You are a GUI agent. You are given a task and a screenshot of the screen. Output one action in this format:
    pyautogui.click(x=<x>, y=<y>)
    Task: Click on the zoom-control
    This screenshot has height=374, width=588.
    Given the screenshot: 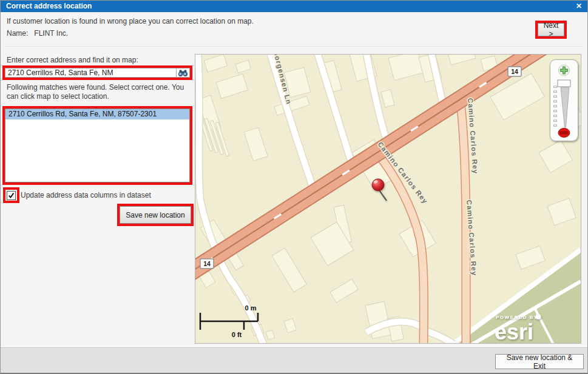 What is the action you would take?
    pyautogui.click(x=564, y=101)
    